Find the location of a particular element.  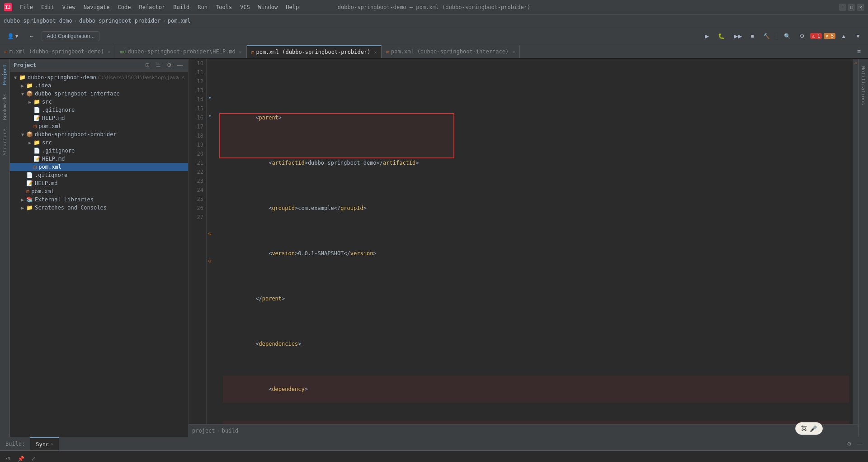

chevron-down-btn: ▼ is located at coordinates (858, 36).